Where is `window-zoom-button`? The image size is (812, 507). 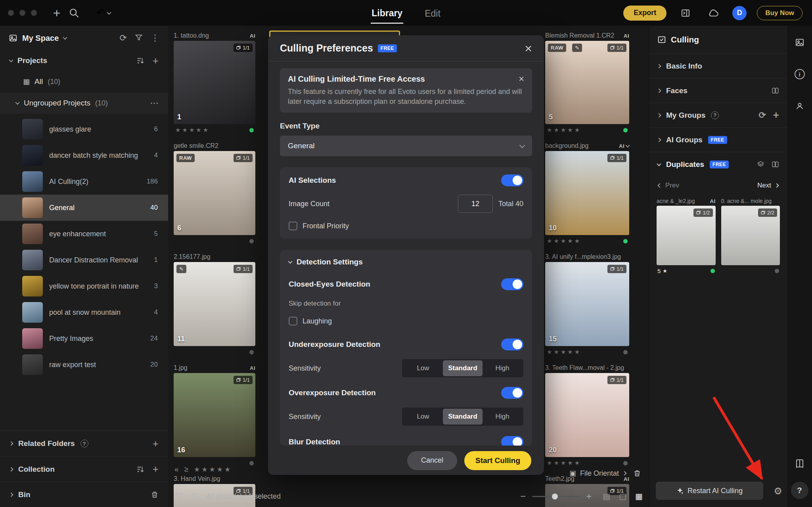 window-zoom-button is located at coordinates (34, 13).